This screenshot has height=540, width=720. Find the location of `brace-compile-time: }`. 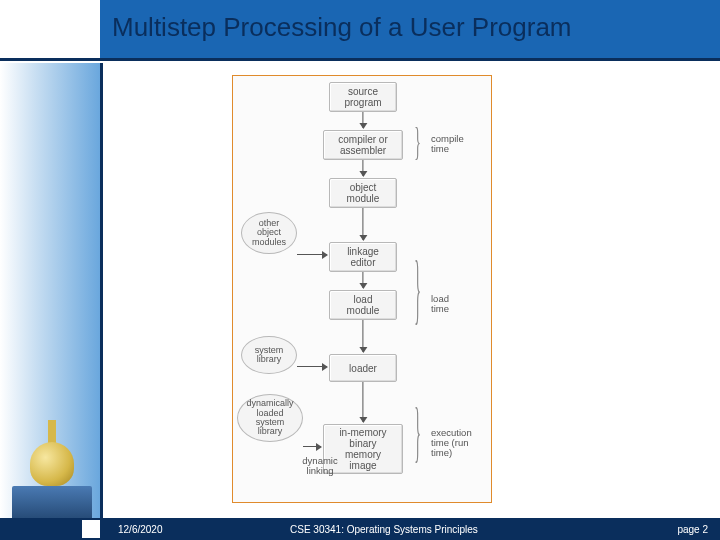

brace-compile-time: } is located at coordinates (418, 142).